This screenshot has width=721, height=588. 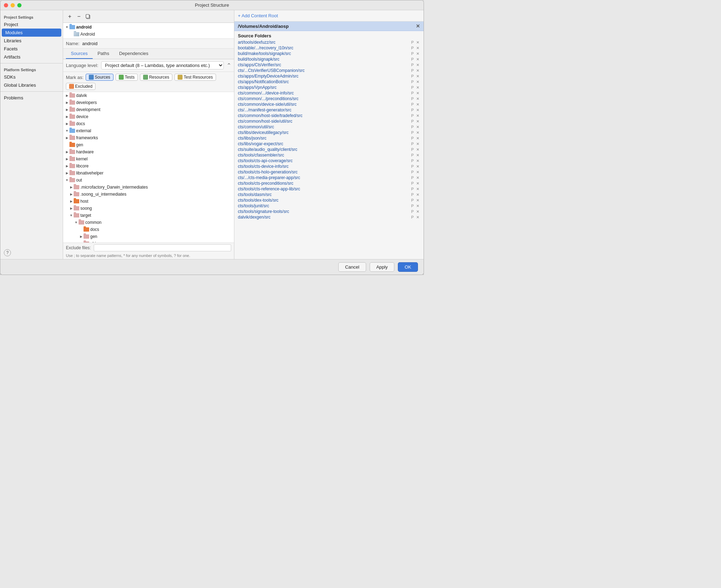 I want to click on tab-dependencies: Dependencies, so click(x=134, y=54).